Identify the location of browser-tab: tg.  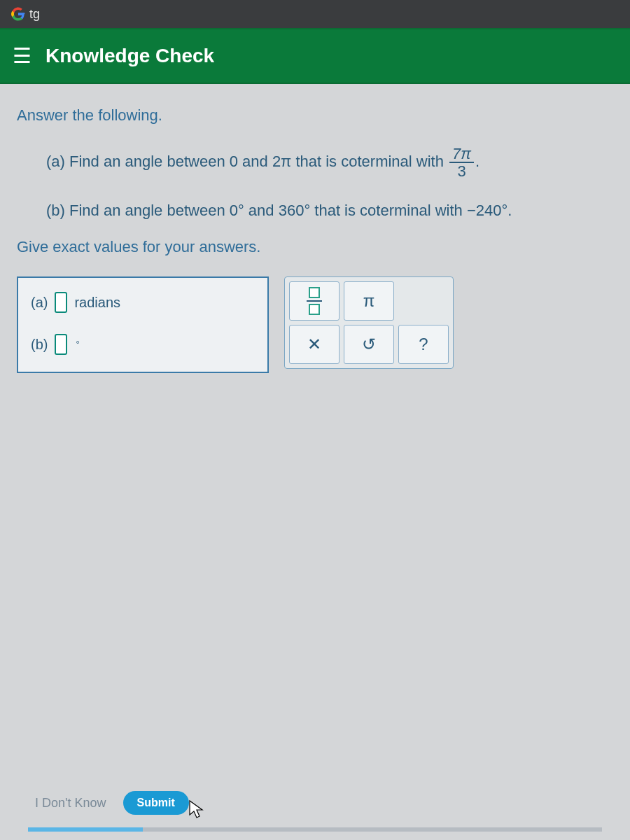
(25, 14).